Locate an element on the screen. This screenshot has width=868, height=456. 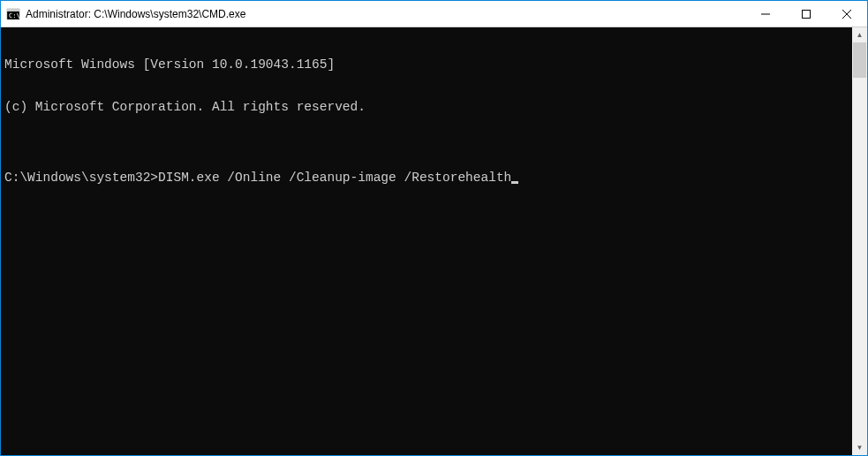
svg-text: C:\ is located at coordinates (14, 16).